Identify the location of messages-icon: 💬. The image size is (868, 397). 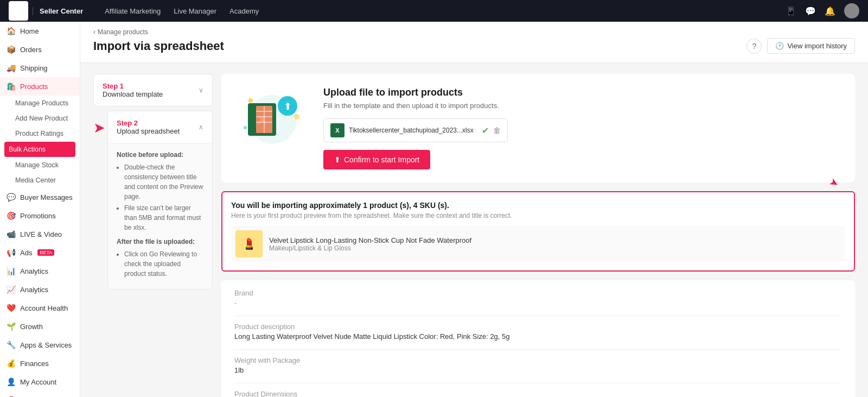
(11, 197).